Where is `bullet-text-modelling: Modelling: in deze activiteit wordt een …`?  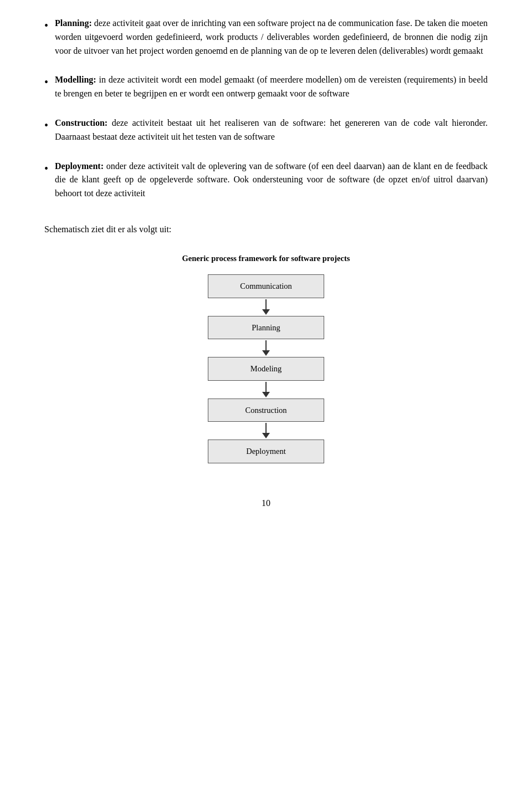
bullet-text-modelling: Modelling: in deze activiteit wordt een … is located at coordinates (272, 87).